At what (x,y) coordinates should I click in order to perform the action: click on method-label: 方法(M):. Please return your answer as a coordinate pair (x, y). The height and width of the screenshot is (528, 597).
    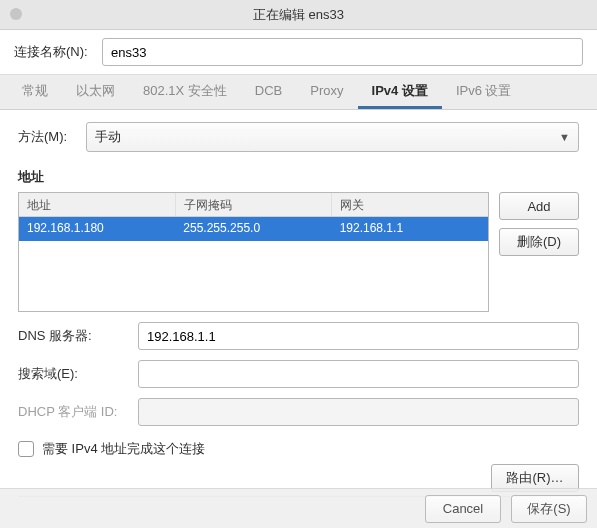
    Looking at the image, I should click on (45, 137).